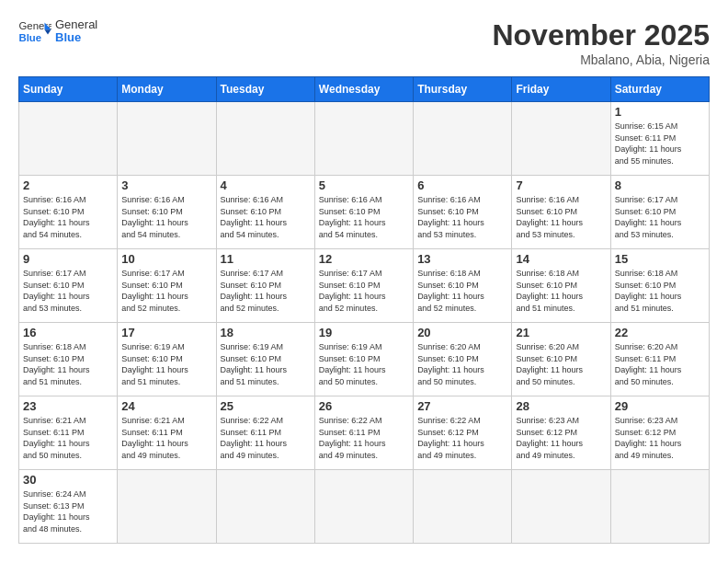 Image resolution: width=728 pixels, height=563 pixels. Describe the element at coordinates (364, 90) in the screenshot. I see `weekday-header-row: SundayMondayTuesdayWednesdayThursdayFrid…` at that location.